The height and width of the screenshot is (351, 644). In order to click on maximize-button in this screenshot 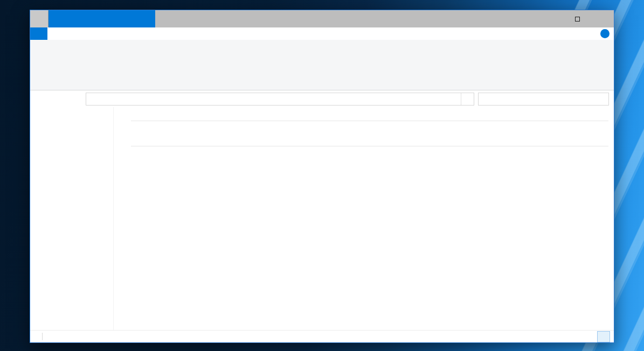, I will do `click(578, 19)`.